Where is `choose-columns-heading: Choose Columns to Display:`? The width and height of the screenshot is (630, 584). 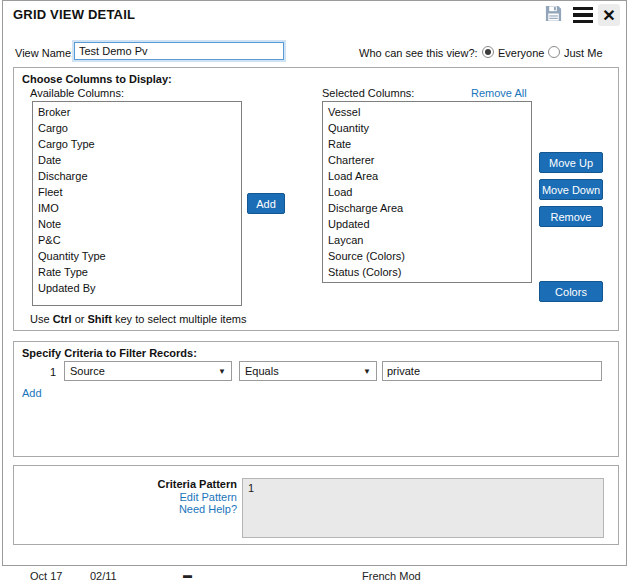 choose-columns-heading: Choose Columns to Display: is located at coordinates (97, 79).